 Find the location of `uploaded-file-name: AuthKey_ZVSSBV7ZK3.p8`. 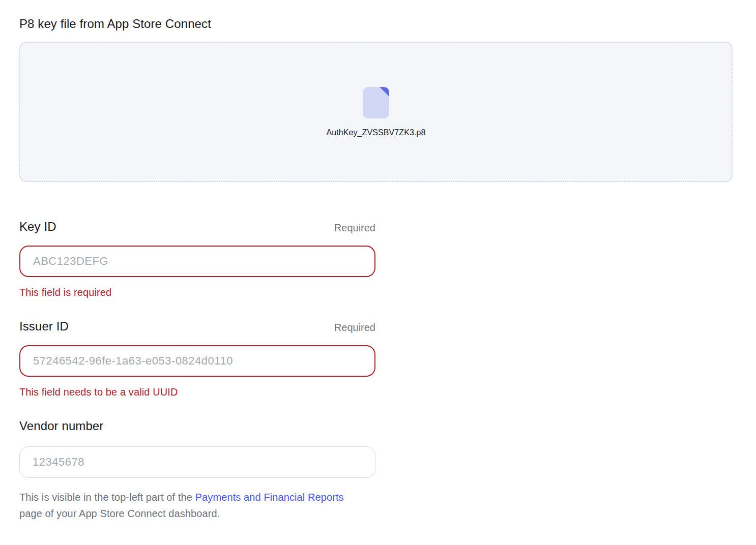

uploaded-file-name: AuthKey_ZVSSBV7ZK3.p8 is located at coordinates (375, 133).